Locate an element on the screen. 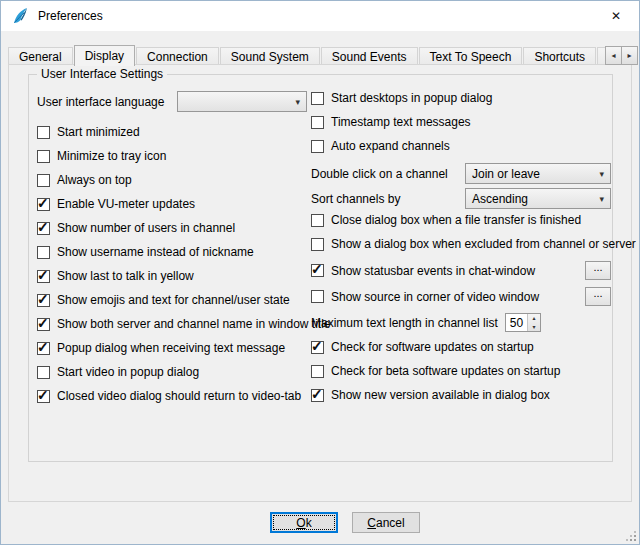 This screenshot has width=640, height=545. checkbox-row: Always on top is located at coordinates (172, 180).